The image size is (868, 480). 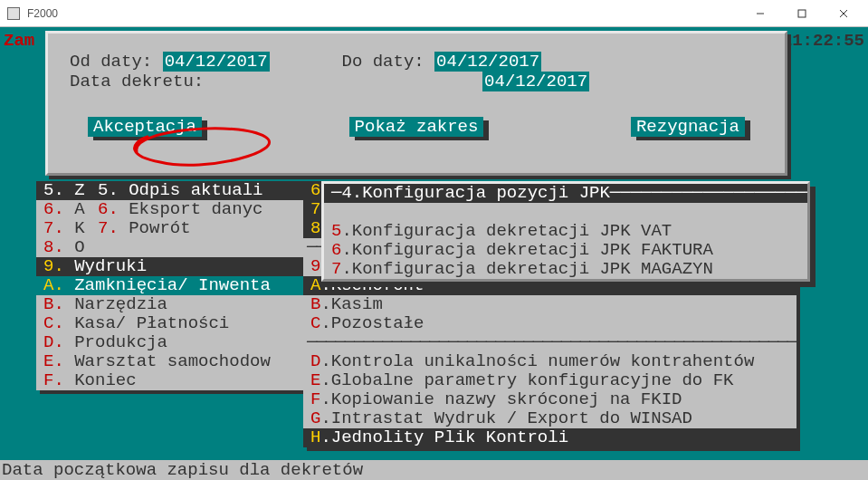 I want to click on window-icon, so click(x=14, y=14).